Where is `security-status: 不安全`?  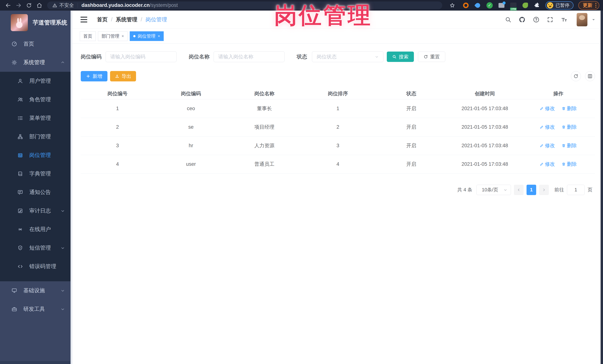 security-status: 不安全 is located at coordinates (63, 5).